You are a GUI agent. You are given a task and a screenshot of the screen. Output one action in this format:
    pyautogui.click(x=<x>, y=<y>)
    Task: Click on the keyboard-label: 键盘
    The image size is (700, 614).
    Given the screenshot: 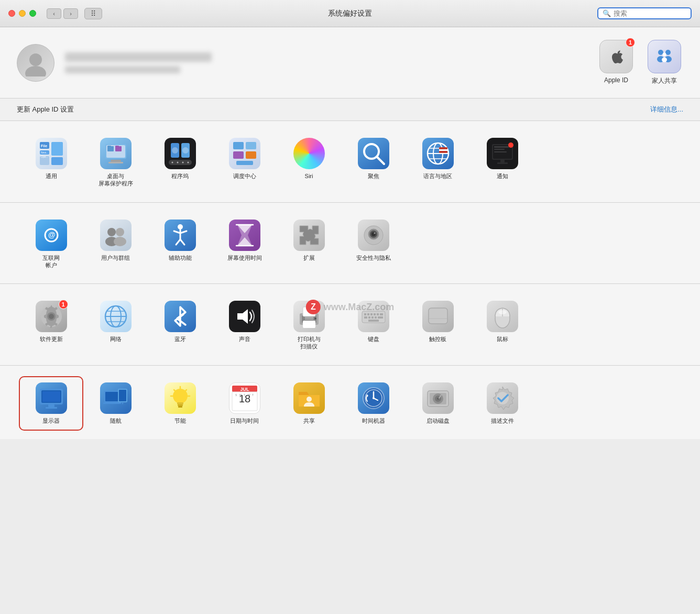 What is the action you would take?
    pyautogui.click(x=374, y=339)
    